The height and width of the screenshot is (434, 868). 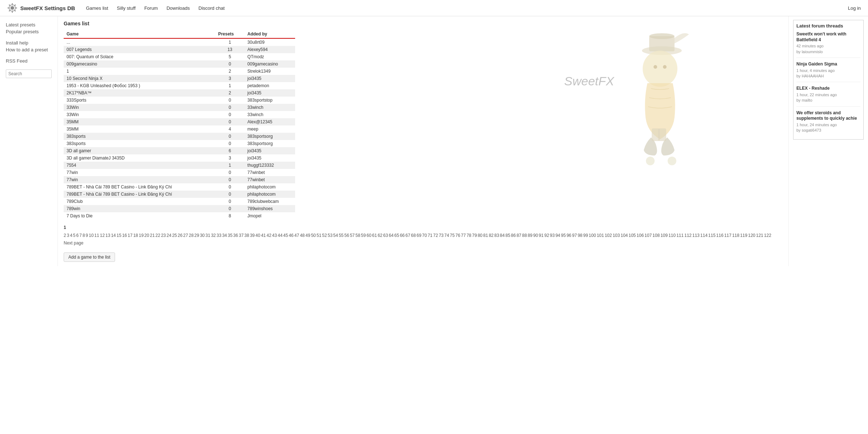 I want to click on pagination-page-link: 43, so click(x=274, y=235).